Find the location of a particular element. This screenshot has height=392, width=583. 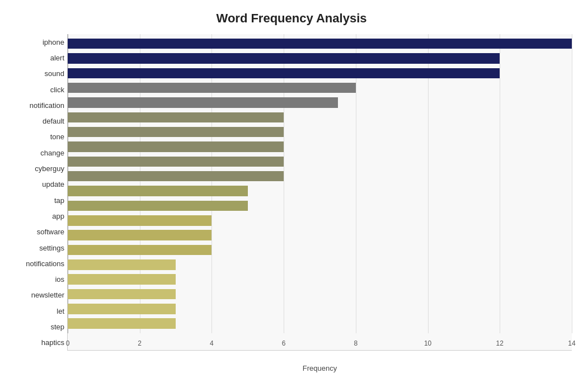

bar-newsletter is located at coordinates (122, 279).